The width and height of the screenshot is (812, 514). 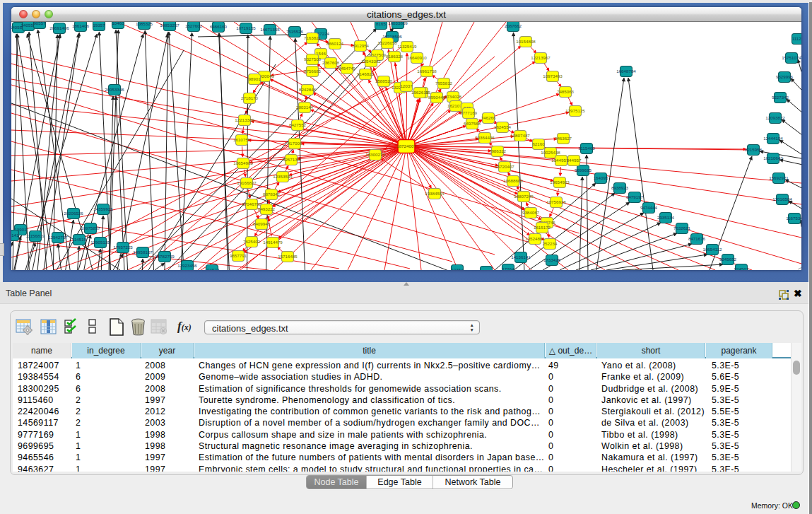 What do you see at coordinates (454, 96) in the screenshot?
I see `svg-text: 9734028` at bounding box center [454, 96].